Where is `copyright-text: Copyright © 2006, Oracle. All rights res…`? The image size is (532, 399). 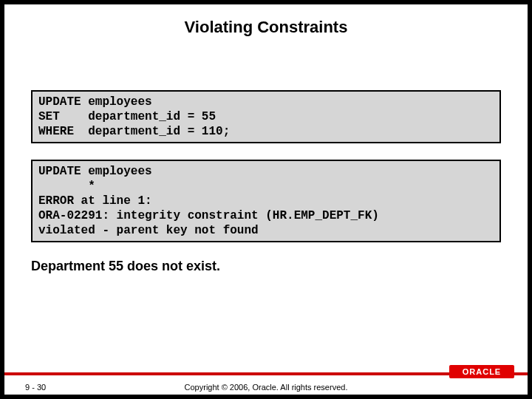 copyright-text: Copyright © 2006, Oracle. All rights res… is located at coordinates (266, 387).